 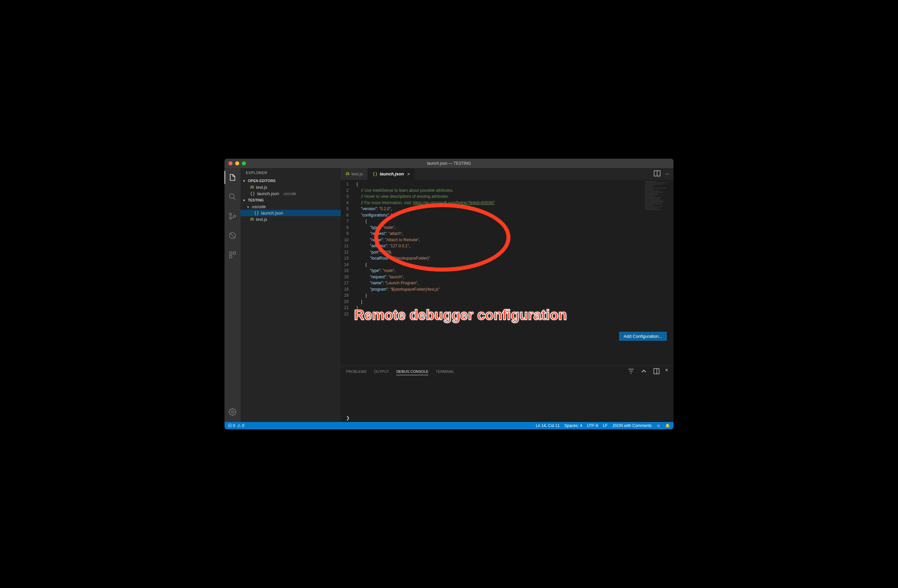 What do you see at coordinates (514, 289) in the screenshot?
I see `code-line: "program": "${workspaceFolder}/test.js"` at bounding box center [514, 289].